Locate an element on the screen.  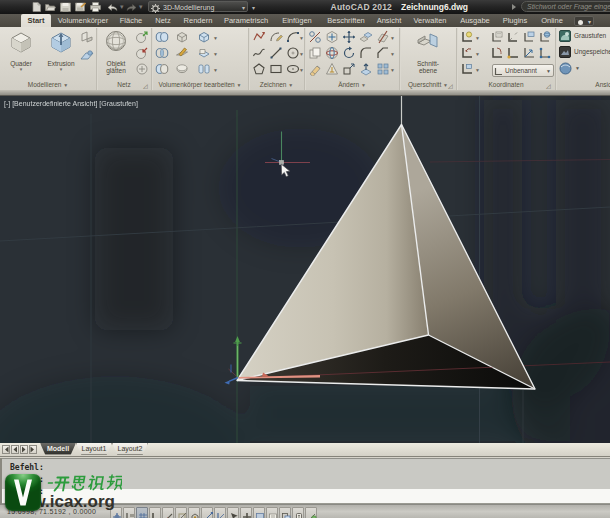
arc-icon is located at coordinates (293, 37).